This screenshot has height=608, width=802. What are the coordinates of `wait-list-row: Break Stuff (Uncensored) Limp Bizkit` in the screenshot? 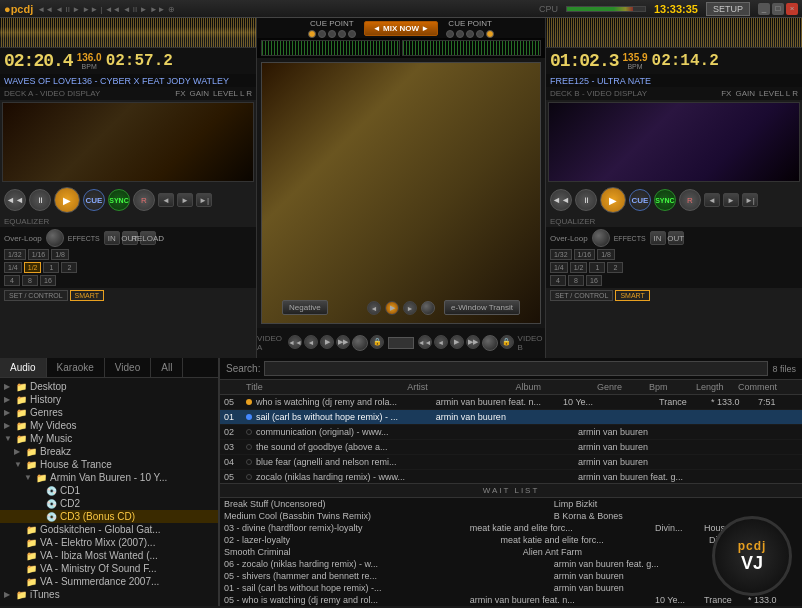 It's located at (511, 504).